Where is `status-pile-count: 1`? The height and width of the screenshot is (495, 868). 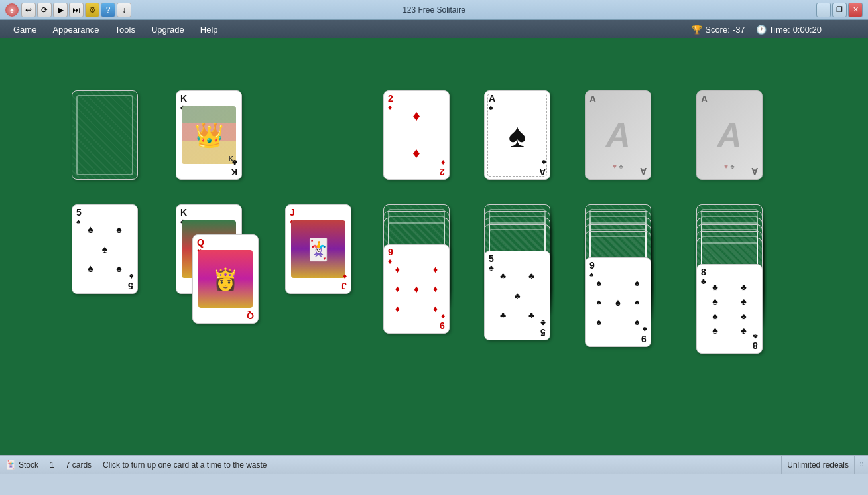
status-pile-count: 1 is located at coordinates (52, 464).